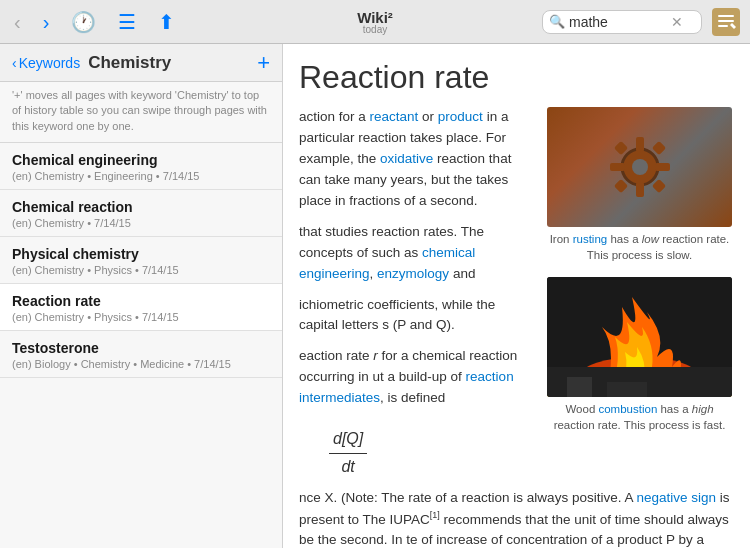 The image size is (750, 548). I want to click on footnote-1: [1], so click(435, 515).